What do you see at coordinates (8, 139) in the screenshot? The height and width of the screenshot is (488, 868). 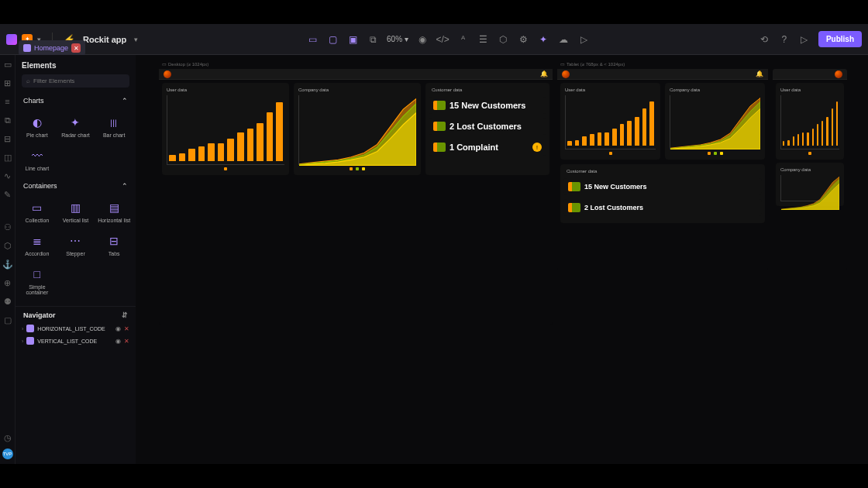 I see `rail-ruler-icon: ⊟` at bounding box center [8, 139].